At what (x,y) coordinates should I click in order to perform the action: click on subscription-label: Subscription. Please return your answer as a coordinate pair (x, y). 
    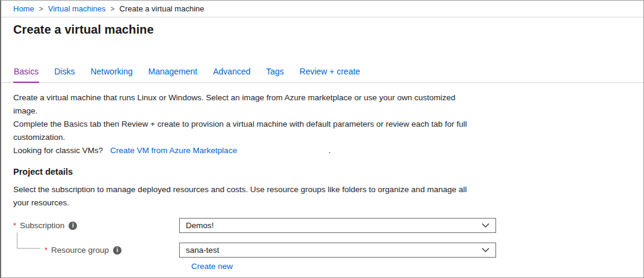
    Looking at the image, I should click on (42, 226).